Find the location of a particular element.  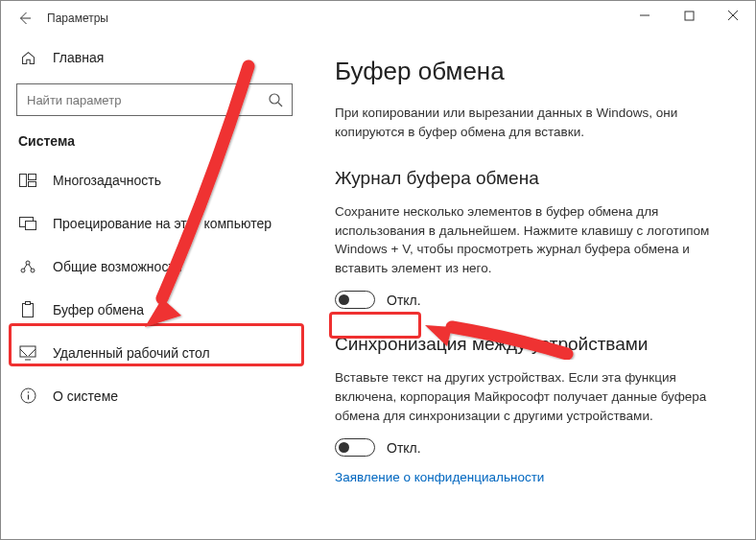

multitasking-icon is located at coordinates (28, 180).